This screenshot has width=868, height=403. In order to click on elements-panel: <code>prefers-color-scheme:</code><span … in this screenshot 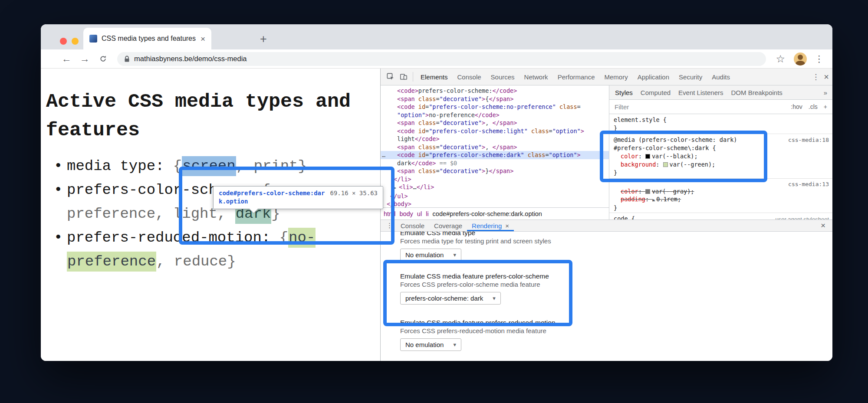, I will do `click(495, 153)`.